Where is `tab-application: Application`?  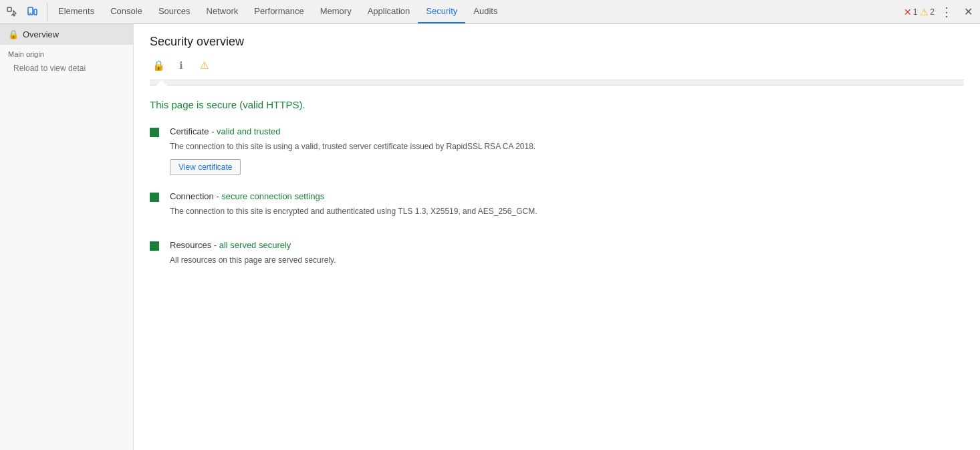 tab-application: Application is located at coordinates (389, 12).